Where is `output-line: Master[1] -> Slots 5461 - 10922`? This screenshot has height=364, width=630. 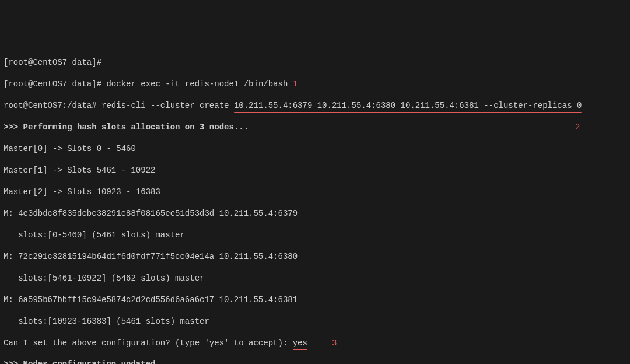
output-line: Master[1] -> Slots 5461 - 10922 is located at coordinates (315, 170).